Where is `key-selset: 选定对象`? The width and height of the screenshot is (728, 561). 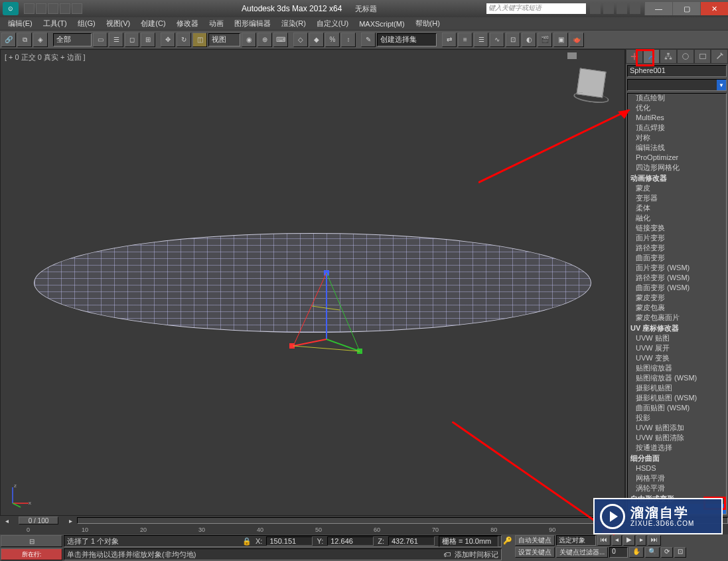
key-selset: 选定对象 is located at coordinates (576, 540).